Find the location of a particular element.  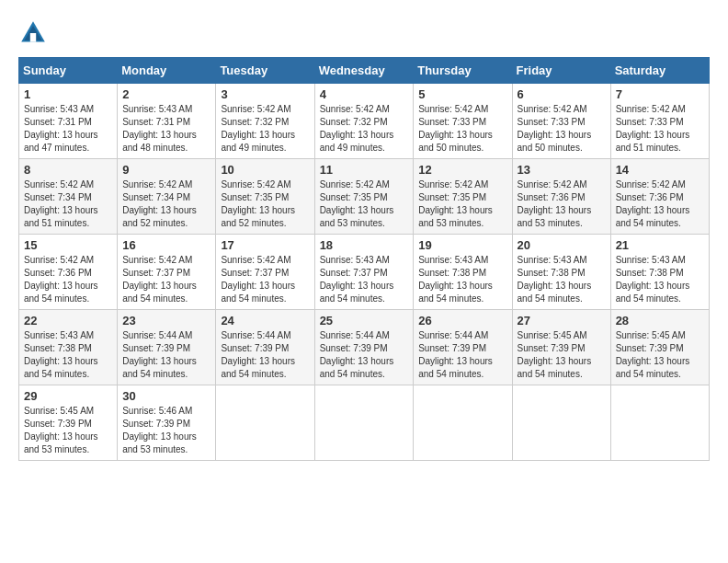

day-number: 4 is located at coordinates (364, 94).